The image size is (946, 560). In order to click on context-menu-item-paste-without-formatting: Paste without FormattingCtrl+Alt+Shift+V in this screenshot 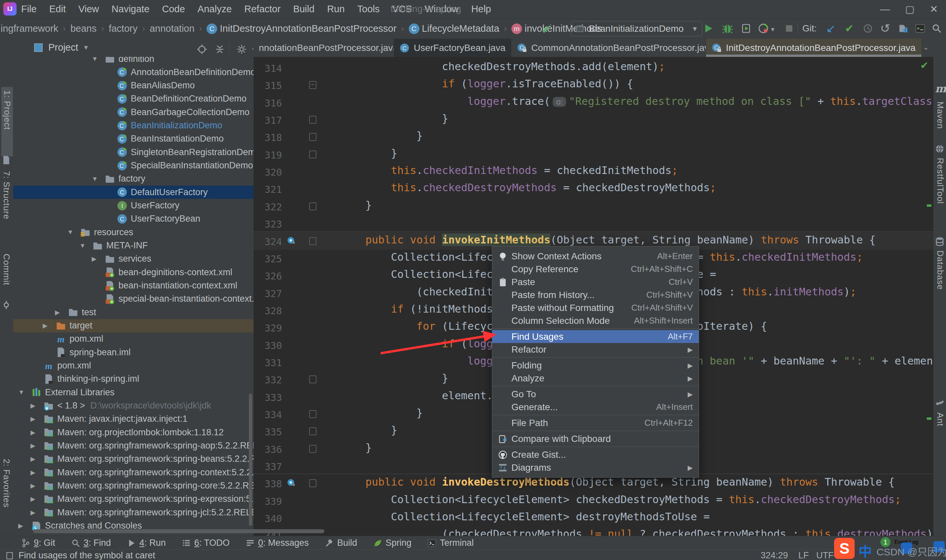, I will do `click(596, 308)`.